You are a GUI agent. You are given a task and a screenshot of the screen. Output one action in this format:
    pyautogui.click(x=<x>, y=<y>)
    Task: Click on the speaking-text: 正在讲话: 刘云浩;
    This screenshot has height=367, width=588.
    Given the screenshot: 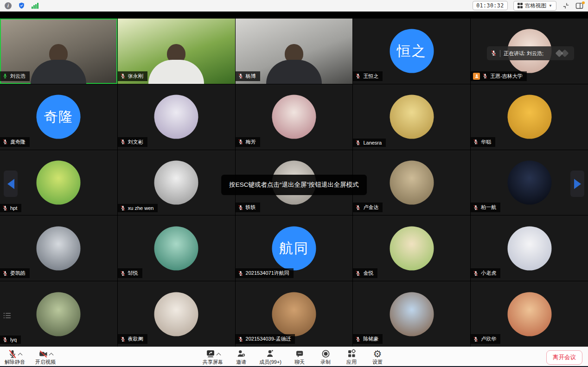 What is the action you would take?
    pyautogui.click(x=524, y=54)
    